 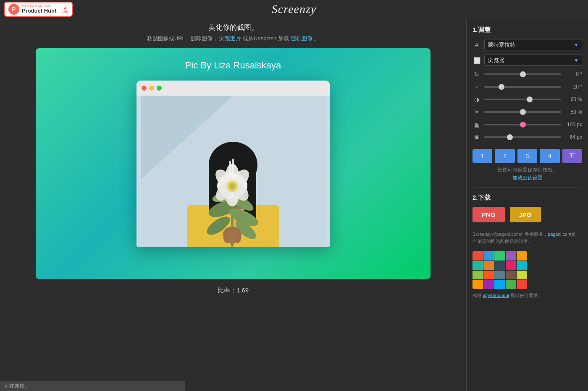 What do you see at coordinates (573, 87) in the screenshot?
I see `perspective-value: 20 °` at bounding box center [573, 87].